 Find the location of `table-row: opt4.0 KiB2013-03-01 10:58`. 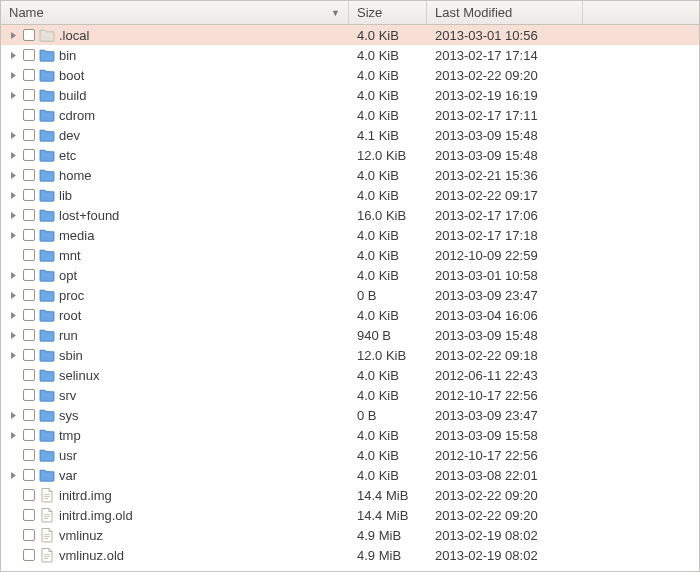

table-row: opt4.0 KiB2013-03-01 10:58 is located at coordinates (350, 275).